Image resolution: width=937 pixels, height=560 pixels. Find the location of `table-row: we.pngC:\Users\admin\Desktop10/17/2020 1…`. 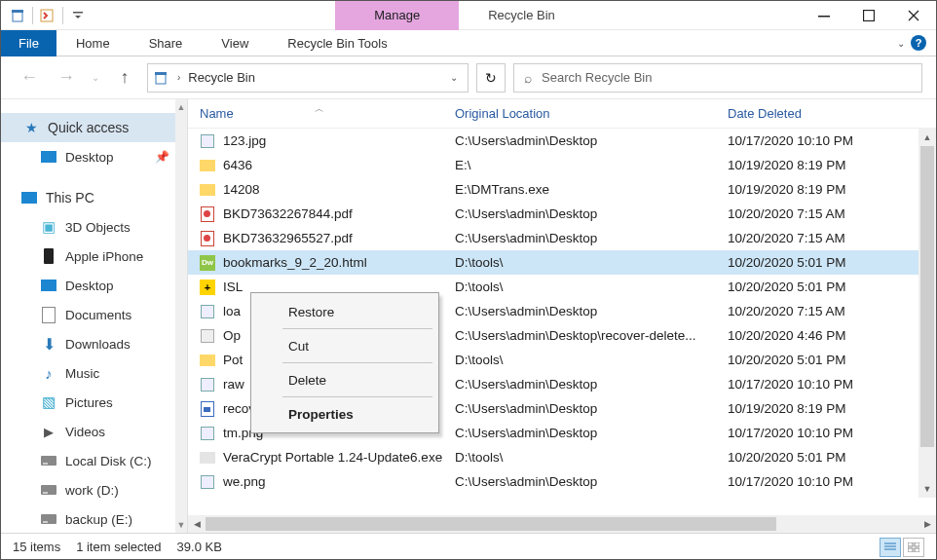

table-row: we.pngC:\Users\admin\Desktop10/17/2020 1… is located at coordinates (562, 481).